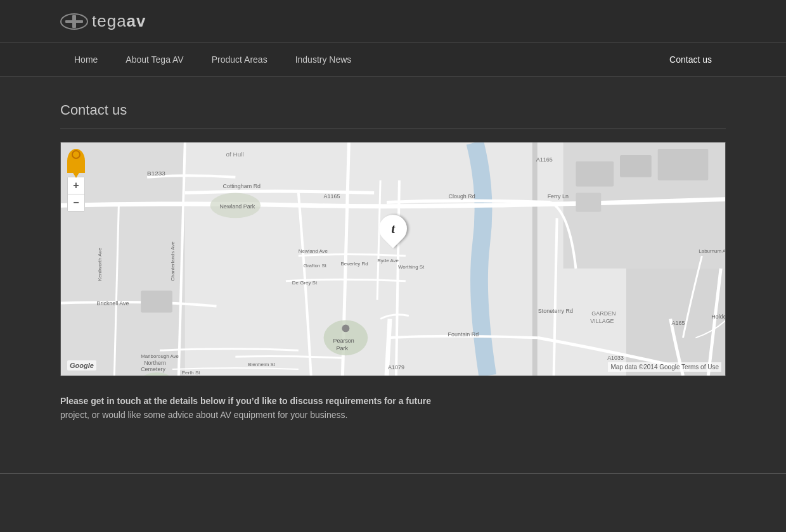  I want to click on svg-text: Kenilworth Ave, so click(100, 265).